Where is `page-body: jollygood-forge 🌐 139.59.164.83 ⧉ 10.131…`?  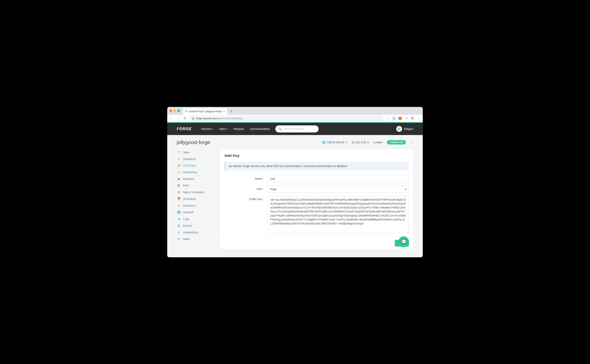
page-body: jollygood-forge 🌐 139.59.164.83 ⧉ 10.131… is located at coordinates (295, 196).